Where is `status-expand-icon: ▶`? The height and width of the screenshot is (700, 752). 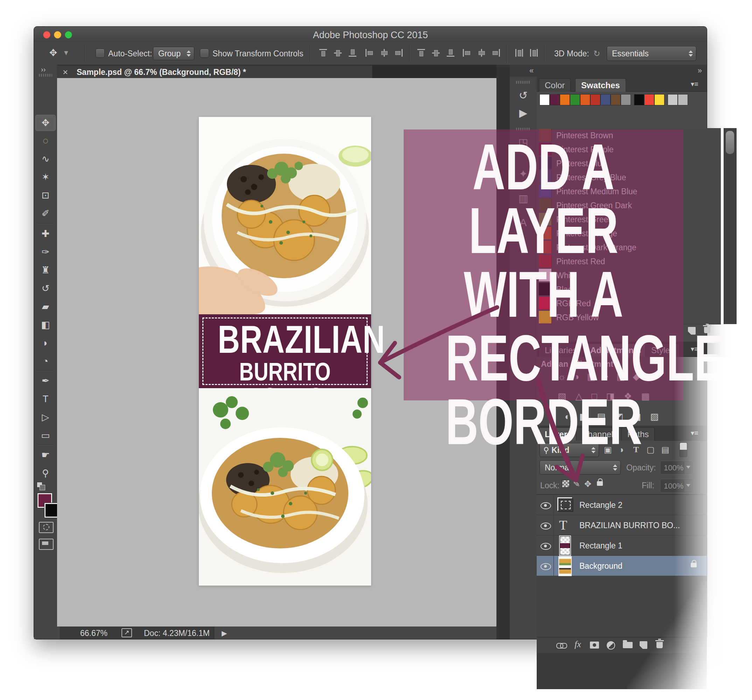 status-expand-icon: ▶ is located at coordinates (224, 633).